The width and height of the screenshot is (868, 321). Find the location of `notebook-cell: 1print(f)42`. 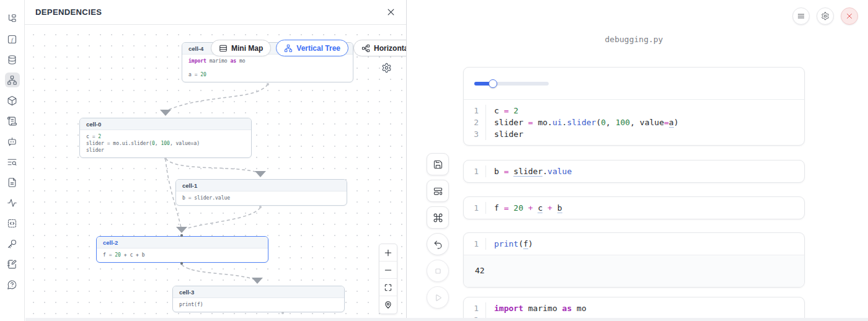

notebook-cell: 1print(f)42 is located at coordinates (634, 260).